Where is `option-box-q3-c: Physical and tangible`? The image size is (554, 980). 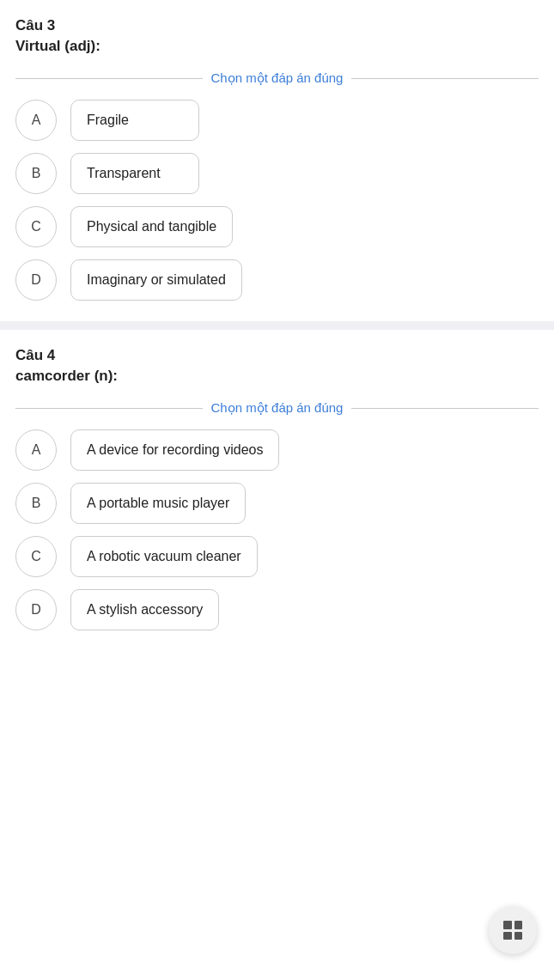
option-box-q3-c: Physical and tangible is located at coordinates (151, 227).